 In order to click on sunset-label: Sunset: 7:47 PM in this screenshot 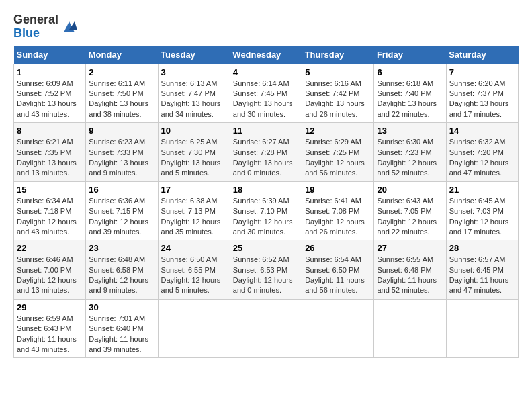, I will do `click(188, 93)`.